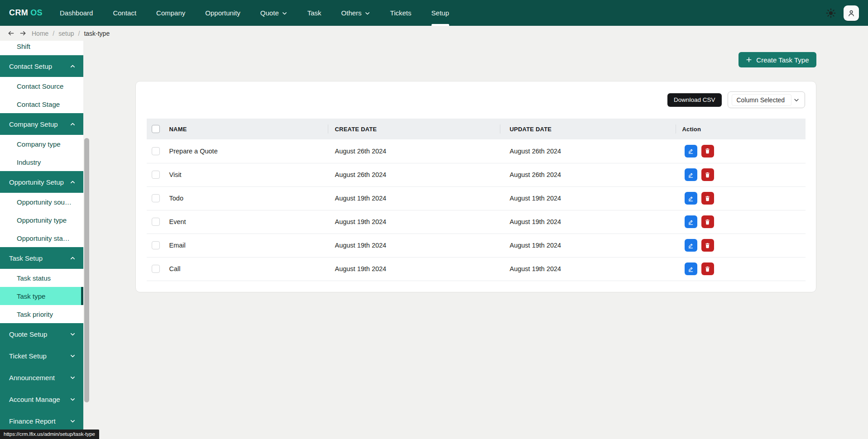 The width and height of the screenshot is (868, 439). What do you see at coordinates (274, 13) in the screenshot?
I see `nav-item-quote: Quote` at bounding box center [274, 13].